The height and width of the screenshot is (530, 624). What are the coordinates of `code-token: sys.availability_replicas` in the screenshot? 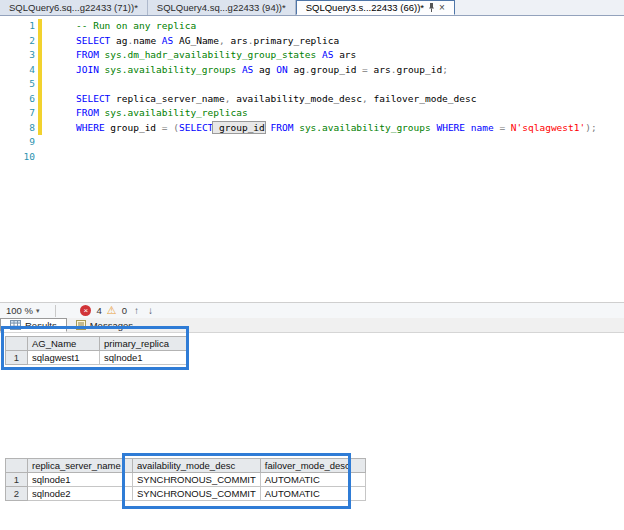 It's located at (174, 112).